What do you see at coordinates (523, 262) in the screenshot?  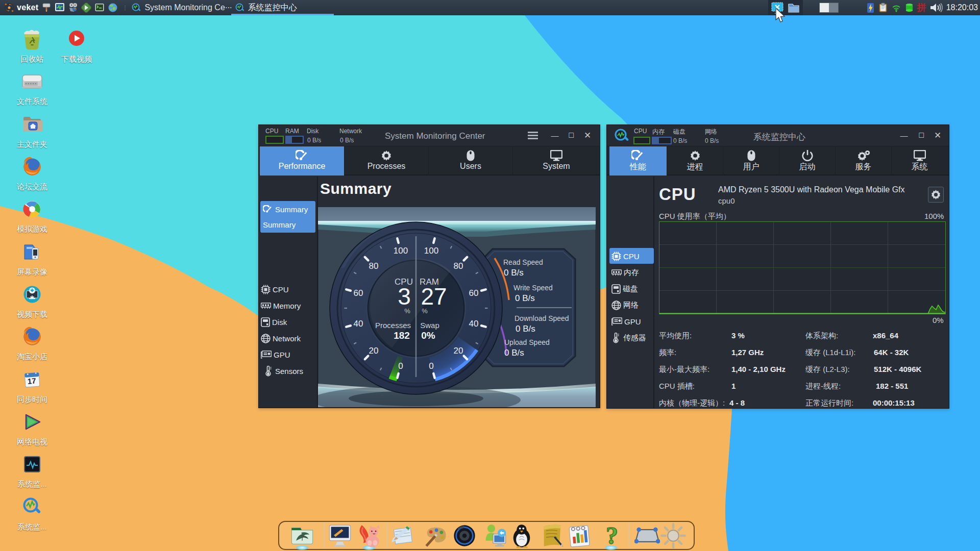 I see `svg-text: Read Speed` at bounding box center [523, 262].